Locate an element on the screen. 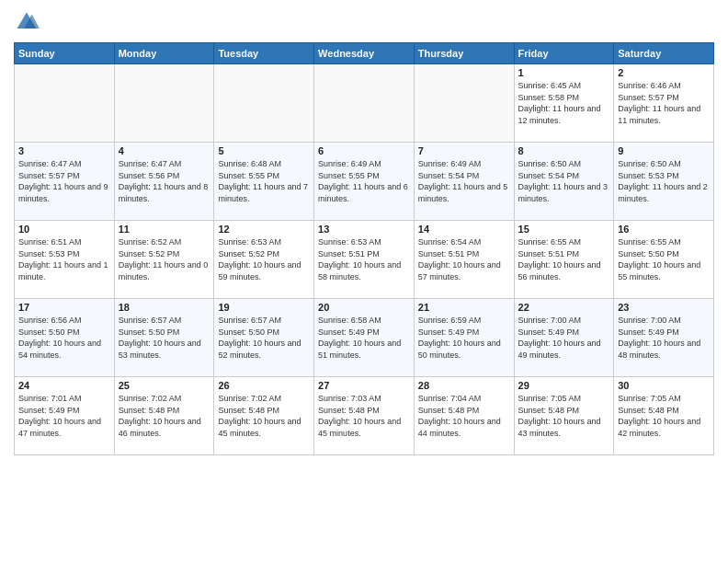 The height and width of the screenshot is (563, 728). day-number: 27 is located at coordinates (364, 385).